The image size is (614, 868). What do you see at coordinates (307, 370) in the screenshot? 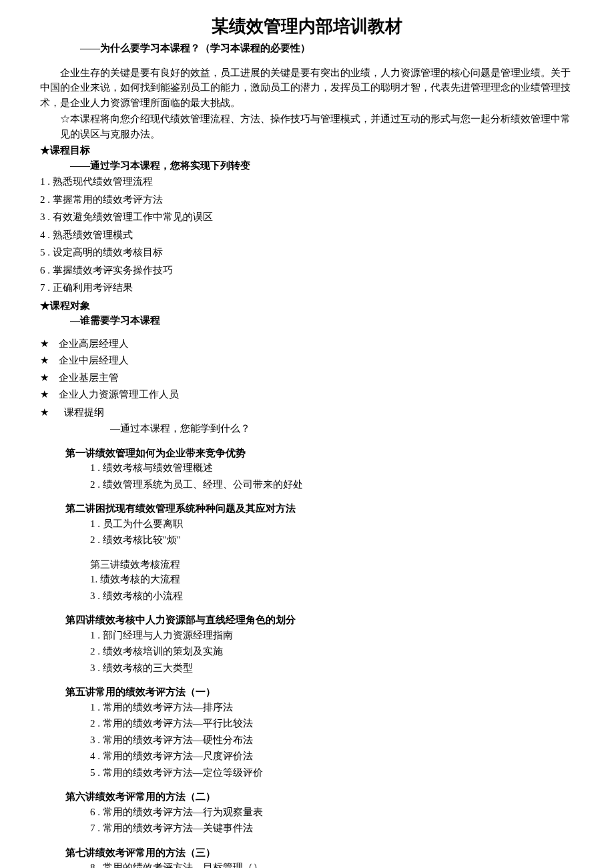
I see `audience-list: 企业高层经理人 企业中层经理人 企业基层主管 企业人力资源管理工作人员` at bounding box center [307, 370].